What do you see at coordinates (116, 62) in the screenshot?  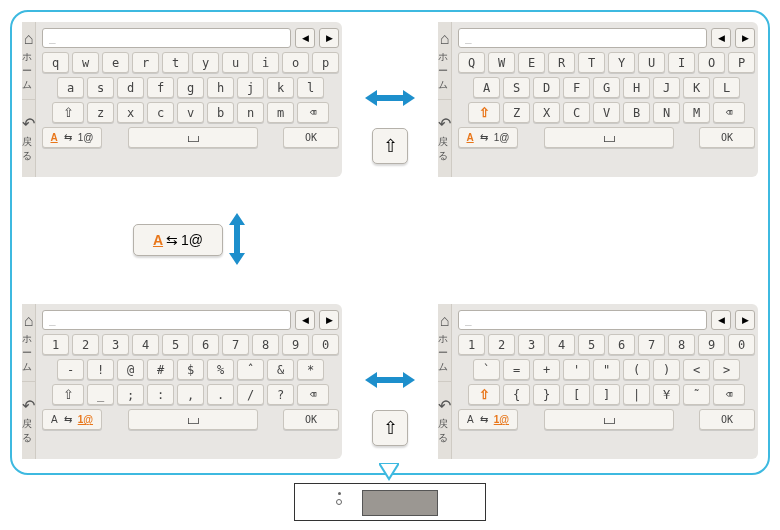 I see `key: e` at bounding box center [116, 62].